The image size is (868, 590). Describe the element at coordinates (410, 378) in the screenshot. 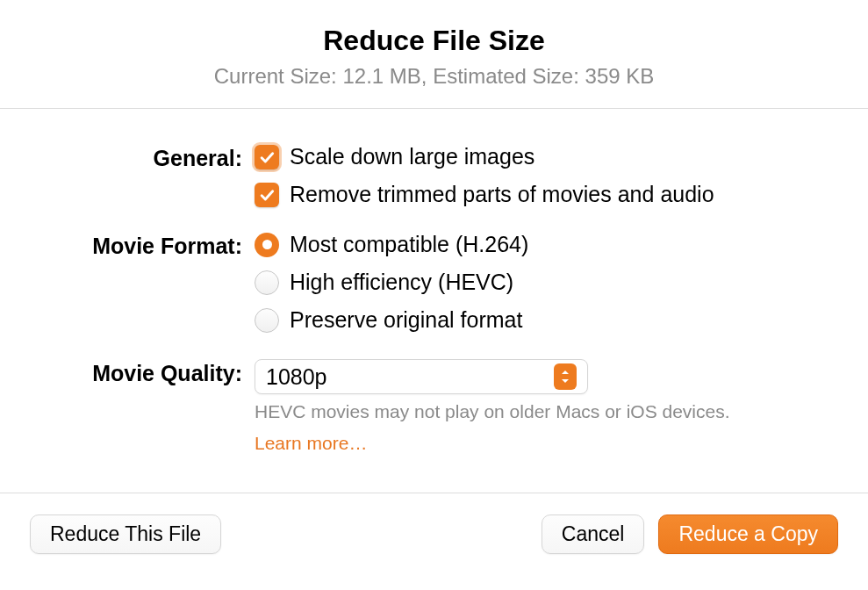

I see `movie-quality-value: 1080p` at that location.